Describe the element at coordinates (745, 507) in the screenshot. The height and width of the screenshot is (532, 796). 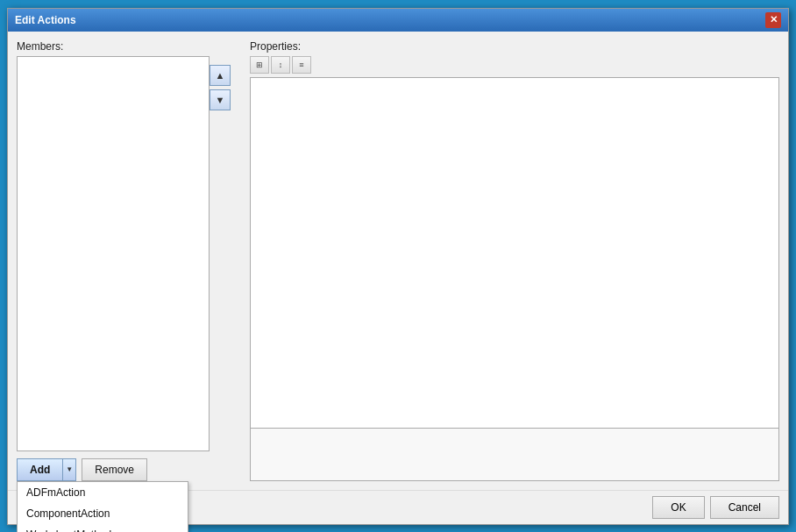
I see `cancel-button: Cancel` at that location.